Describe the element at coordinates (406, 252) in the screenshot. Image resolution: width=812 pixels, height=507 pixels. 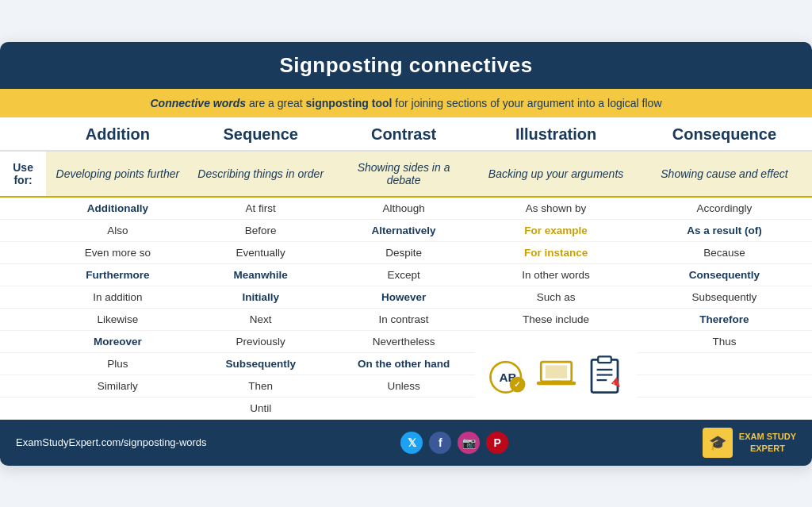
I see `table-row: Even more soEventuallyDespiteFor instanc…` at that location.